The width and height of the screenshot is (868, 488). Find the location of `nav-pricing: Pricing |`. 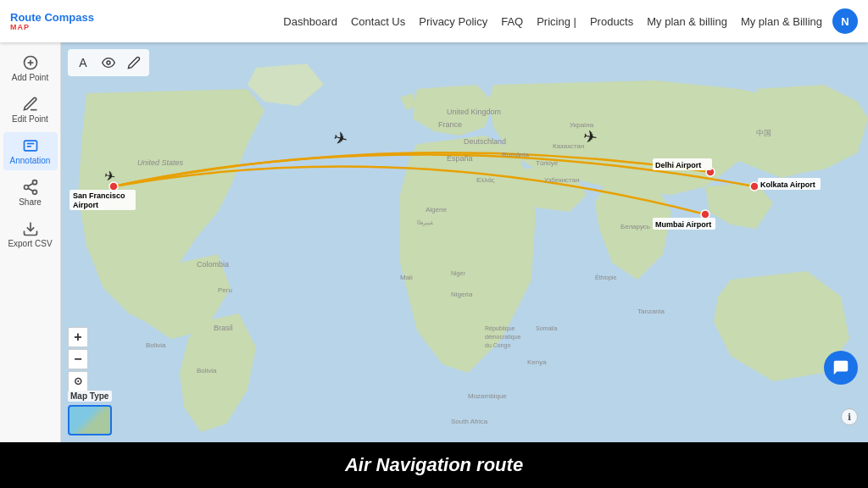

nav-pricing: Pricing | is located at coordinates (556, 22).